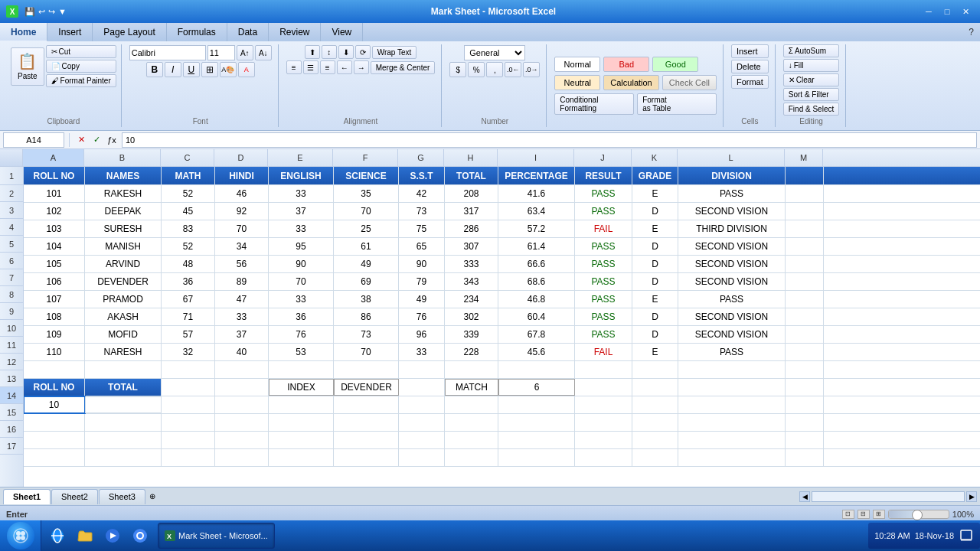 The image size is (980, 551). I want to click on cell-B11: NARESH, so click(123, 352).